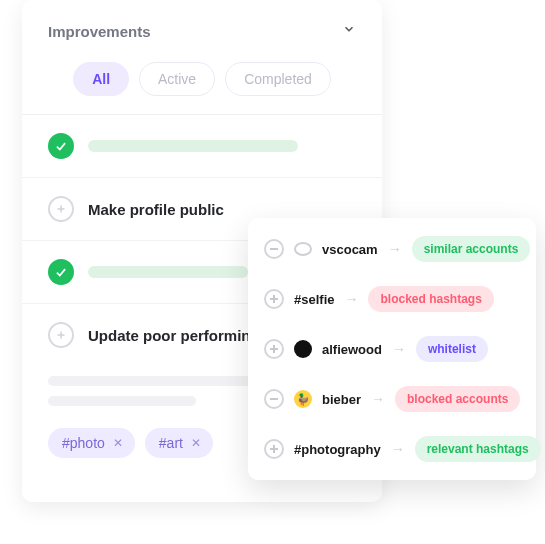 The width and height of the screenshot is (545, 544). Describe the element at coordinates (392, 399) in the screenshot. I see `suggestion-row: 🦆 bieber → blocked accounts` at that location.